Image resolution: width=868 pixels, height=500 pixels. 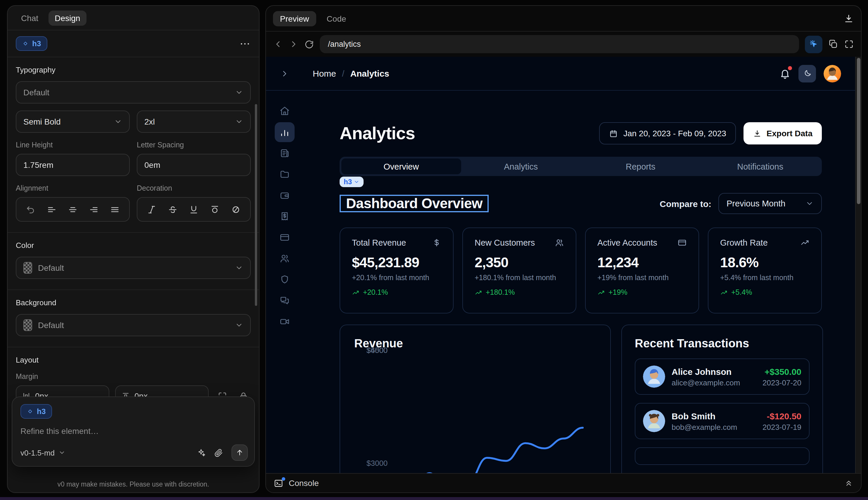 What do you see at coordinates (521, 166) in the screenshot?
I see `dashboard-tab: Analytics` at bounding box center [521, 166].